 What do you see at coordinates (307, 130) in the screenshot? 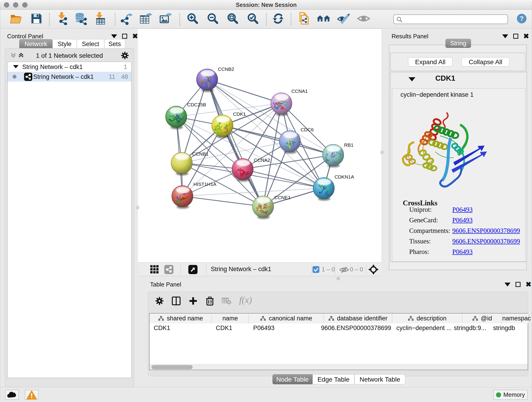
I see `svg-text: CDC6` at bounding box center [307, 130].